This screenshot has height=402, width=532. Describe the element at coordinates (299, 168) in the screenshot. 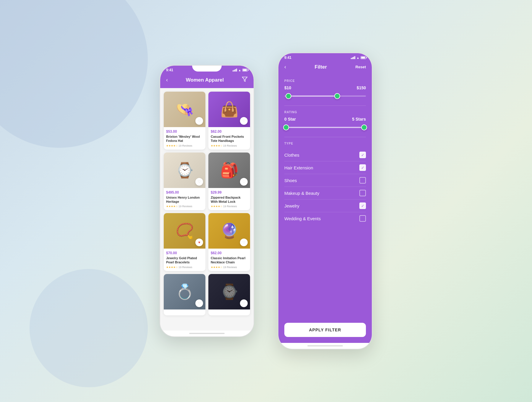

I see `type-label: Hair Extension` at that location.